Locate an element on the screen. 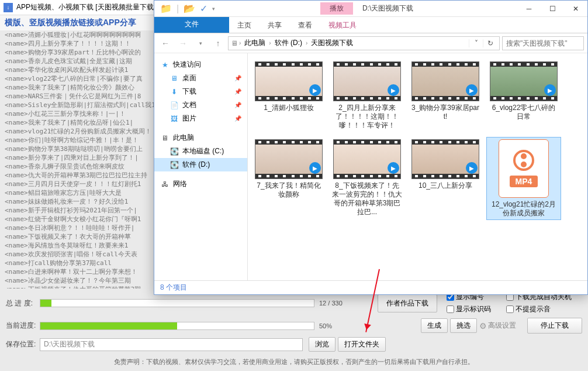 Image resolution: width=588 pixels, height=371 pixels. sidebar-drive-c: 💽本地磁盘 (C:) is located at coordinates (201, 151).